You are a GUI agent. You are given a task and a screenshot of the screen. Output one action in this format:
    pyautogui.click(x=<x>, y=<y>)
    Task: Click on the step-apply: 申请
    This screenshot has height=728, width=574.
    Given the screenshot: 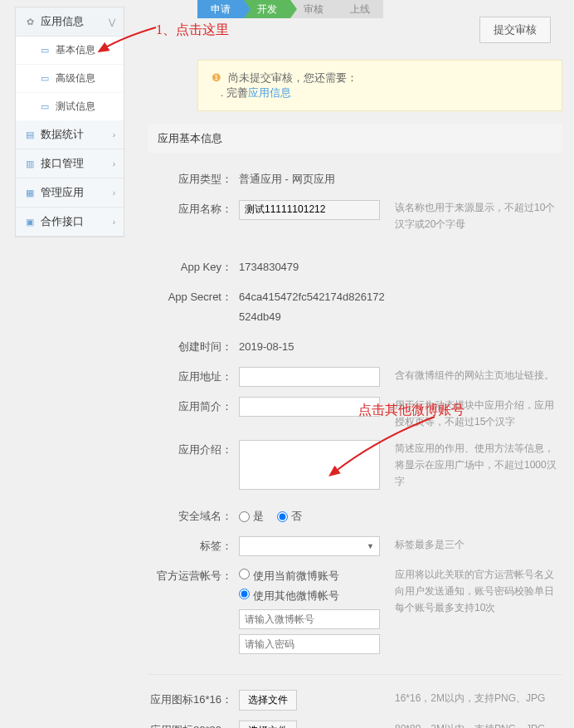 What is the action you would take?
    pyautogui.click(x=221, y=9)
    